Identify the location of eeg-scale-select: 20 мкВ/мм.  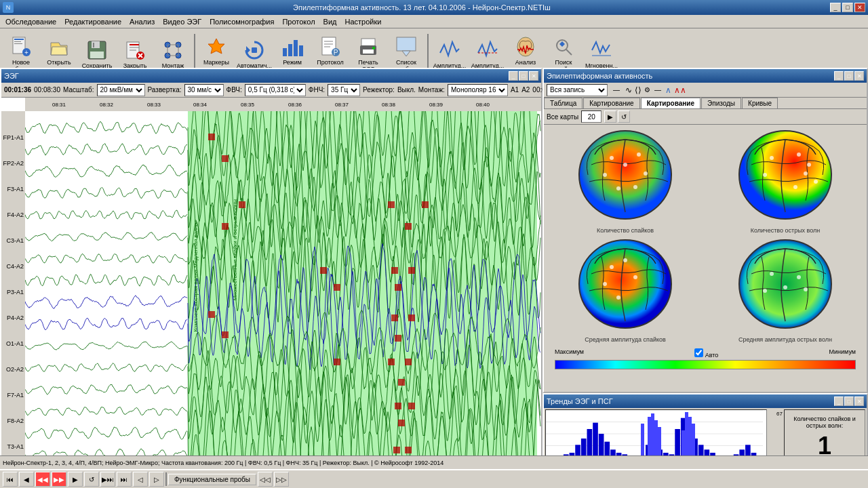
(121, 90).